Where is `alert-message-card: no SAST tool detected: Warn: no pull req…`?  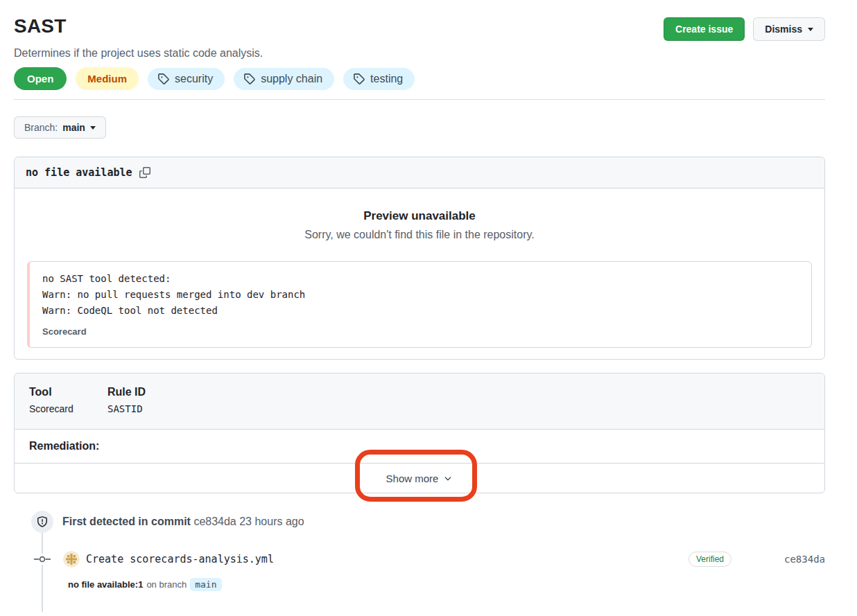 alert-message-card: no SAST tool detected: Warn: no pull req… is located at coordinates (419, 305).